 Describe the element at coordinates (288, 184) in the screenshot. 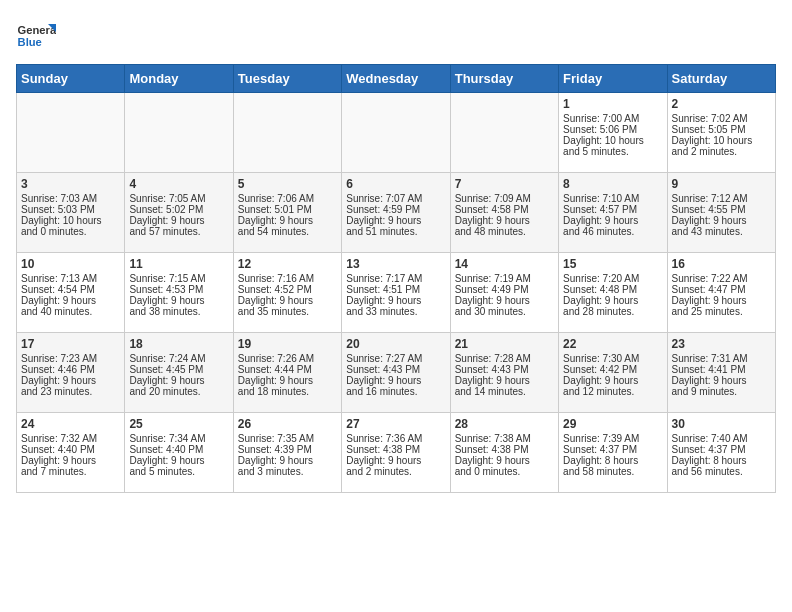

I see `day-number: 5` at that location.